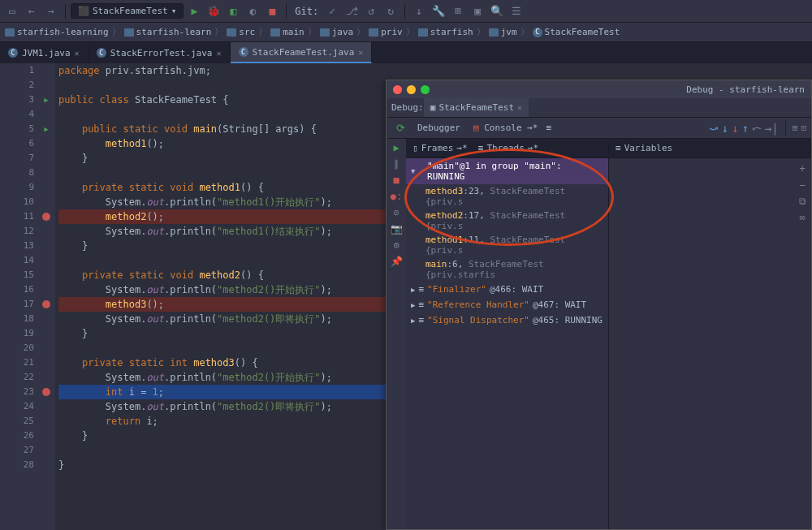 The image size is (812, 530). What do you see at coordinates (458, 11) in the screenshot?
I see `dependencies-icon: ⊞` at bounding box center [458, 11].